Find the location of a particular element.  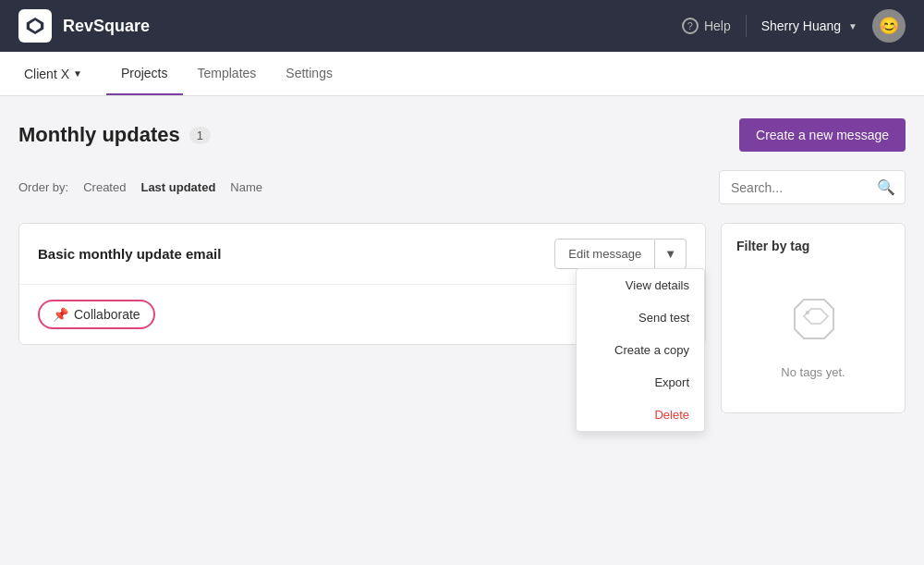

order-by-last-updated: Last updated is located at coordinates (177, 187).